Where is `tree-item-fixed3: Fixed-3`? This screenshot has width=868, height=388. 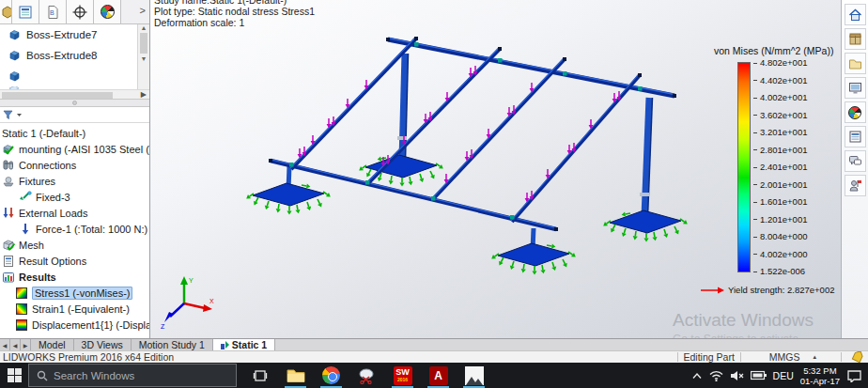
tree-item-fixed3: Fixed-3 is located at coordinates (75, 197).